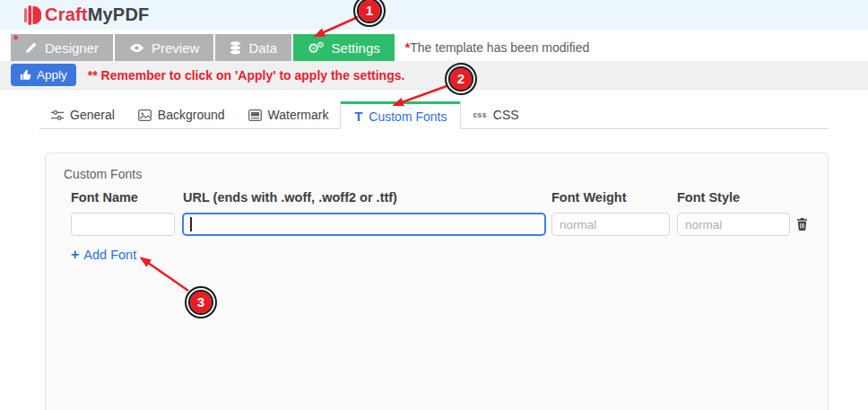 The image size is (868, 410). Describe the element at coordinates (25, 75) in the screenshot. I see `thumbs-up-icon` at that location.